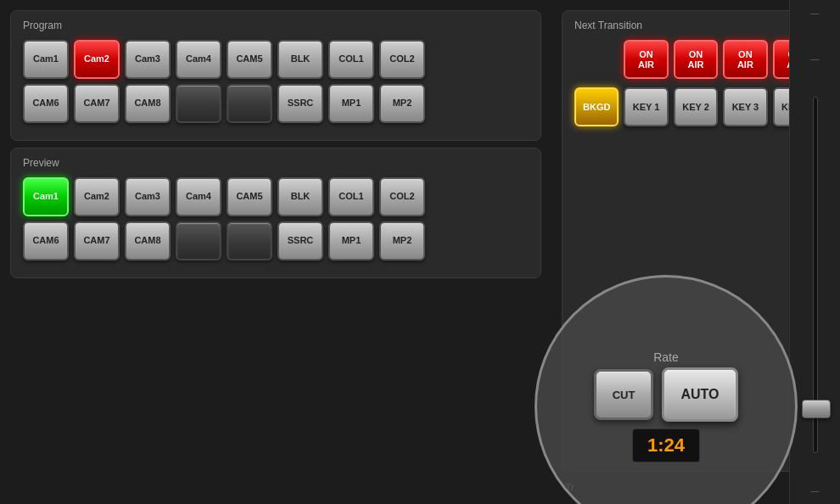 This screenshot has width=840, height=504. I want to click on prev-cam7: CAM7, so click(97, 241).